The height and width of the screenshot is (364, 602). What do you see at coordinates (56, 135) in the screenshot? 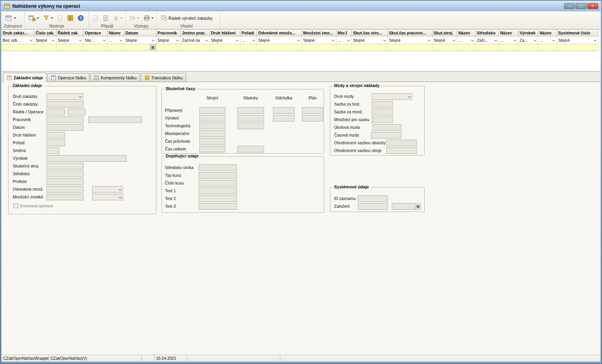
I see `druh-hlaseni-field` at bounding box center [56, 135].